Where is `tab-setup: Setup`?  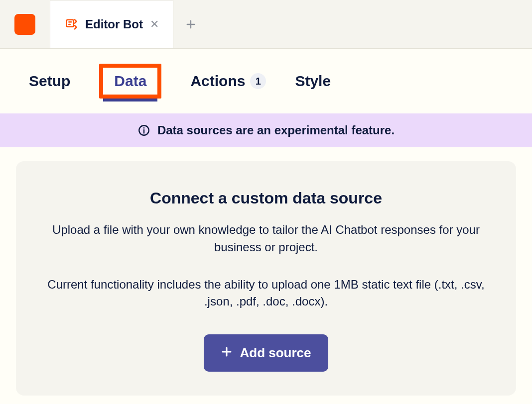 tab-setup: Setup is located at coordinates (50, 81).